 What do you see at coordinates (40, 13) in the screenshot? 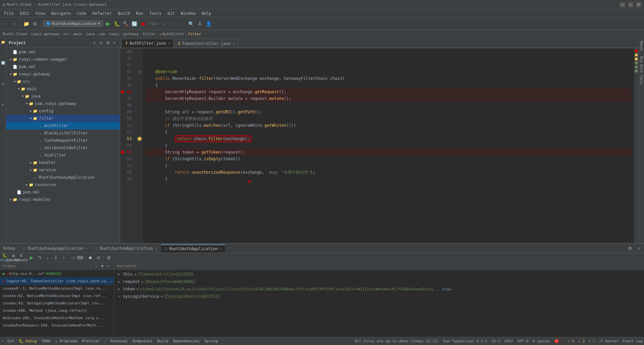
I see `menu-view: View` at bounding box center [40, 13].